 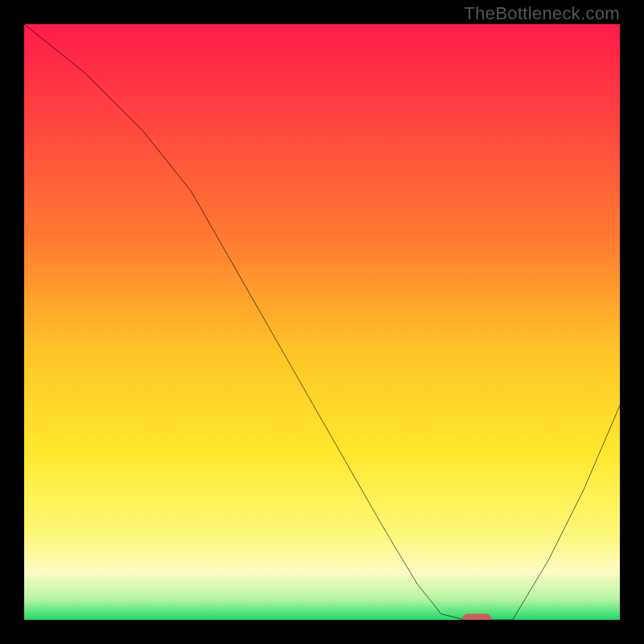 What do you see at coordinates (477, 617) in the screenshot?
I see `optimal-marker` at bounding box center [477, 617].